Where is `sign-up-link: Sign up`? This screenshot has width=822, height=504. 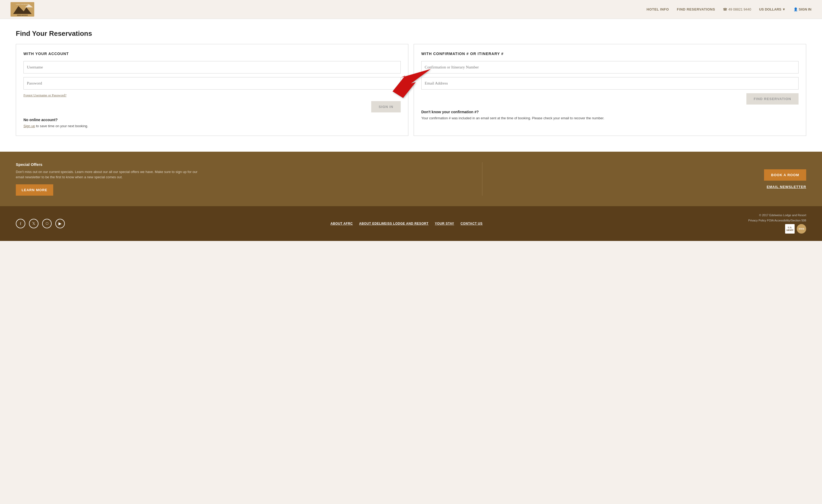
sign-up-link: Sign up is located at coordinates (29, 126).